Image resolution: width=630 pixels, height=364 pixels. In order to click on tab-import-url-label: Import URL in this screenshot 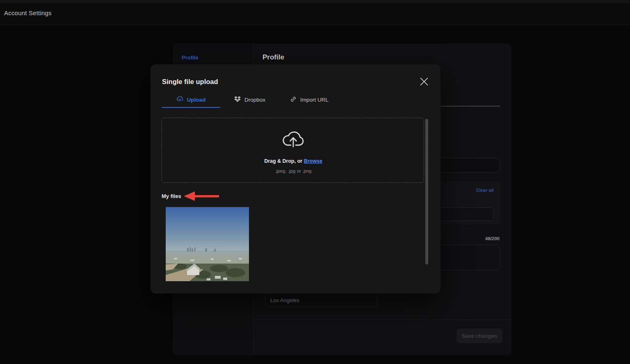, I will do `click(314, 100)`.